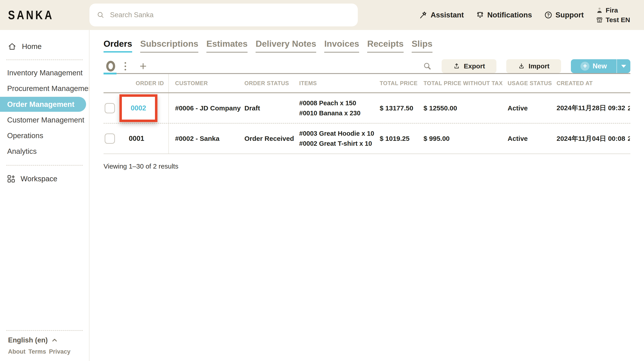 The height and width of the screenshot is (361, 644). I want to click on assistant-label: Assistant, so click(448, 15).